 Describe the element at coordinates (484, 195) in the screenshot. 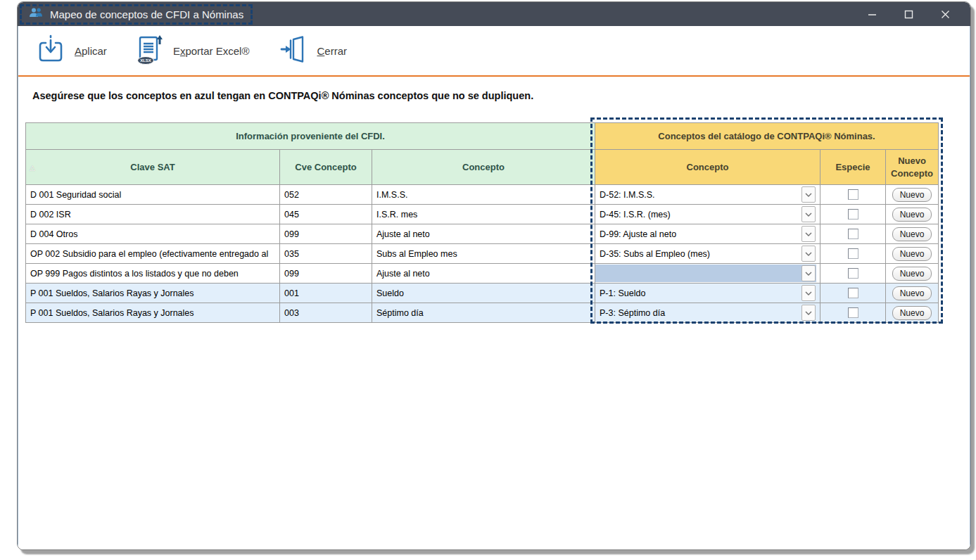

I see `cell-concepto-cfdi: I.M.S.S.` at that location.